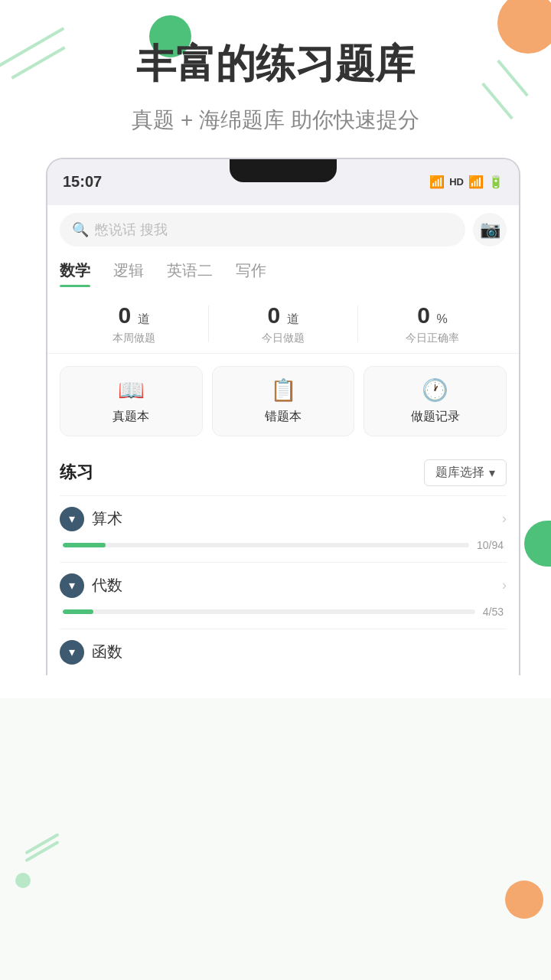 This screenshot has width=551, height=980. I want to click on arithmetic-chevron-icon: ›, so click(504, 519).